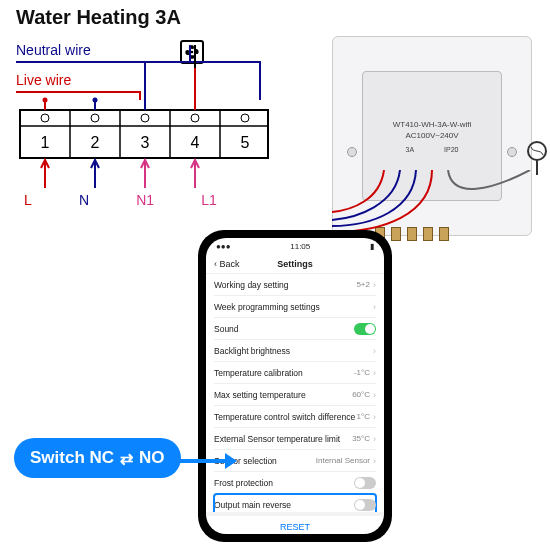 The height and width of the screenshot is (550, 550). I want to click on setting-row: External Sensor temperature limit35°C›, so click(295, 439).